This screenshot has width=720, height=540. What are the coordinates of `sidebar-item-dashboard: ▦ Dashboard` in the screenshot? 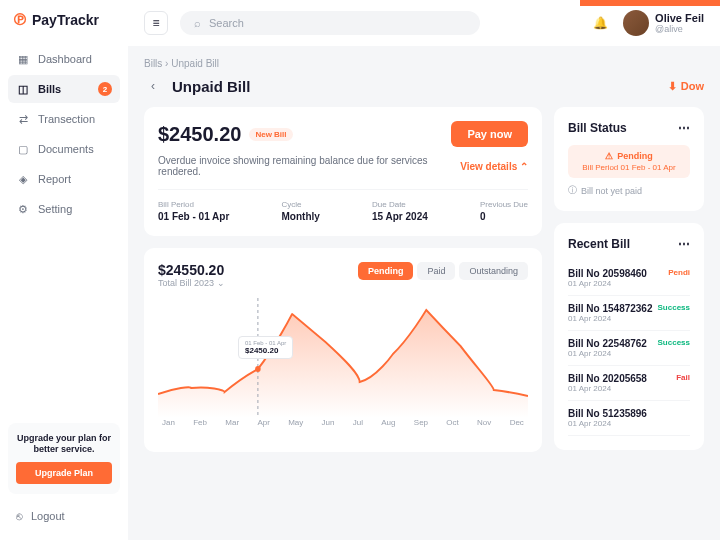 It's located at (64, 59).